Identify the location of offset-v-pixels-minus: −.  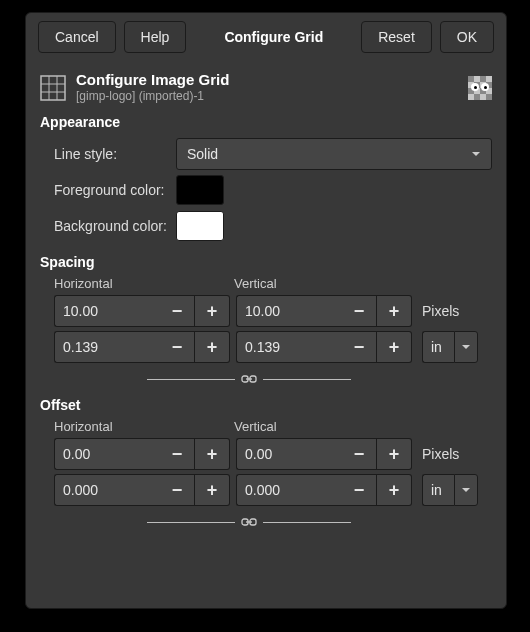
(360, 454).